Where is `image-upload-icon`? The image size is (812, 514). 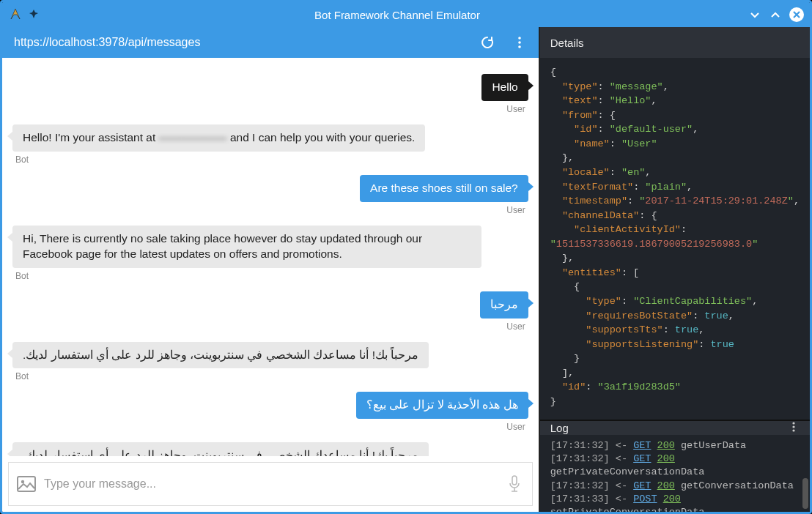 image-upload-icon is located at coordinates (26, 484).